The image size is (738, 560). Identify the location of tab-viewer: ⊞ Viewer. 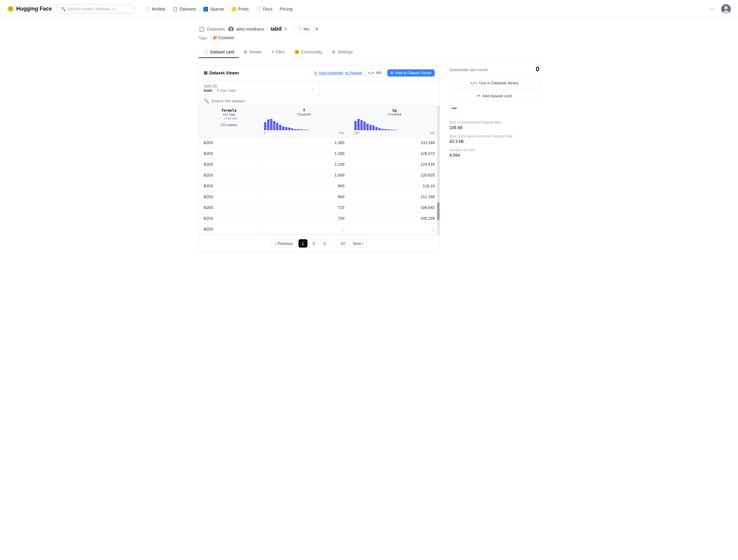
(253, 52).